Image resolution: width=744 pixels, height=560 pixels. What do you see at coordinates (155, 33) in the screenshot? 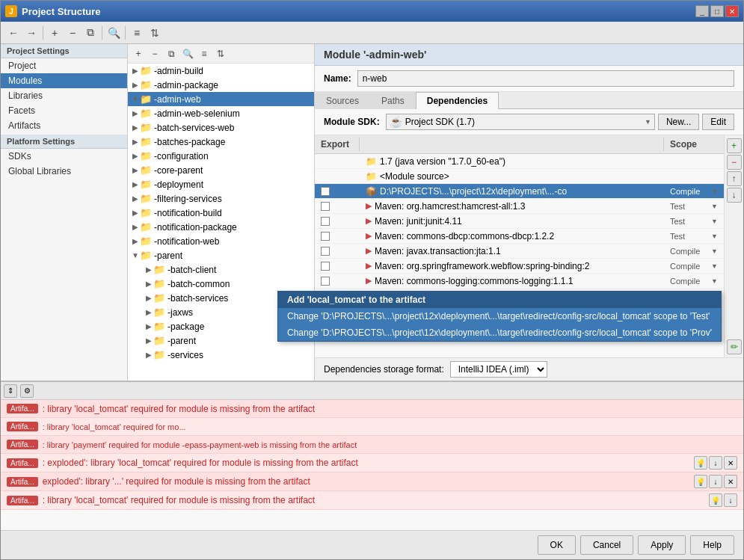
I see `filter-button: ⇅` at bounding box center [155, 33].